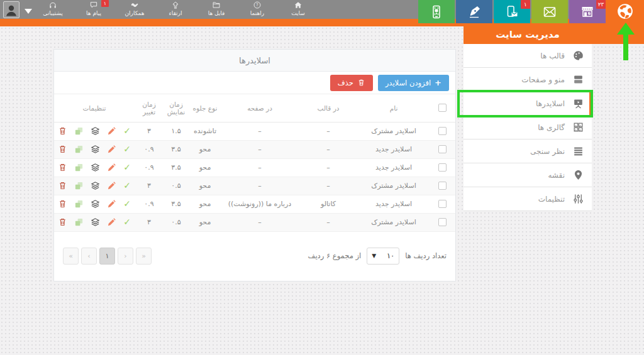 The height and width of the screenshot is (355, 644). What do you see at coordinates (579, 127) in the screenshot?
I see `gallery-icon` at bounding box center [579, 127].